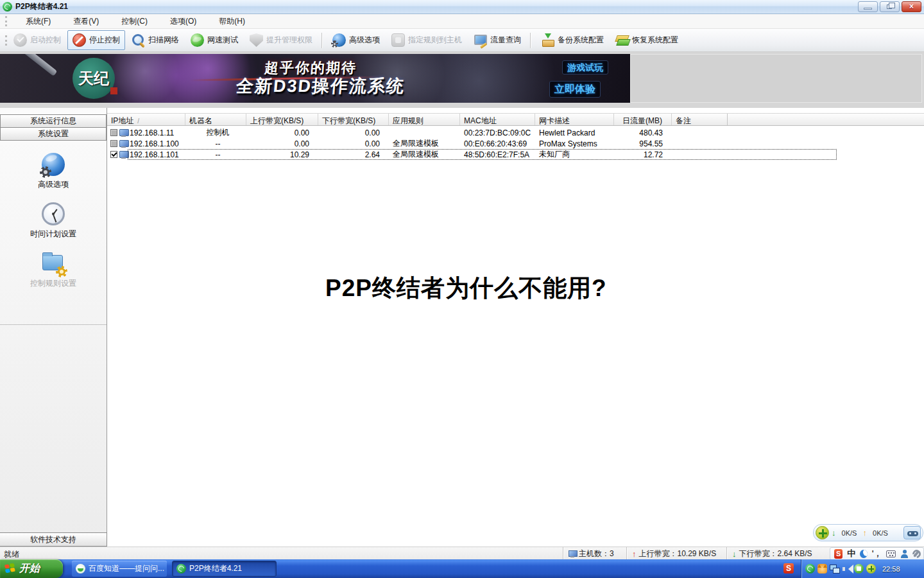  Describe the element at coordinates (232, 22) in the screenshot. I see `menu-help: 帮助(H)` at that location.